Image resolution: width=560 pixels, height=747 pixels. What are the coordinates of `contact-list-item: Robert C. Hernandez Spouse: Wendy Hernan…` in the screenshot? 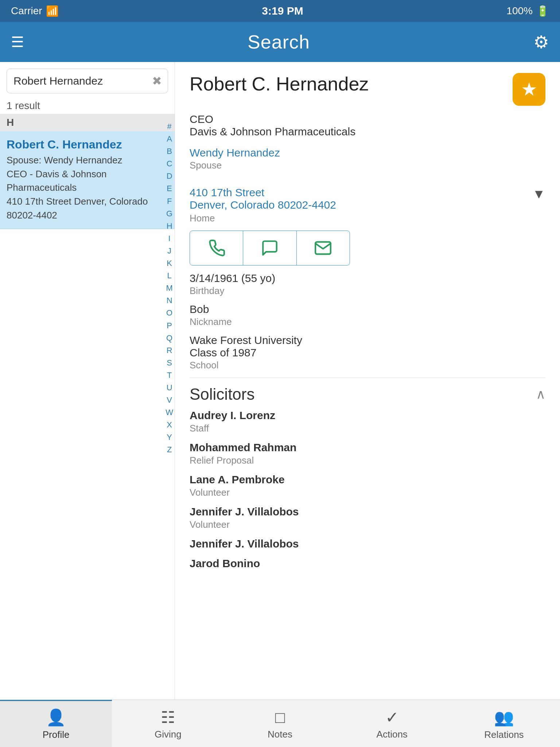 It's located at (88, 180).